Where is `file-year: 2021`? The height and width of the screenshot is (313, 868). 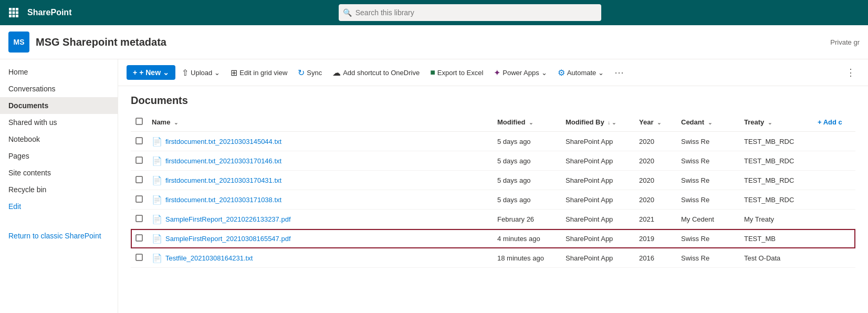 file-year: 2021 is located at coordinates (656, 220).